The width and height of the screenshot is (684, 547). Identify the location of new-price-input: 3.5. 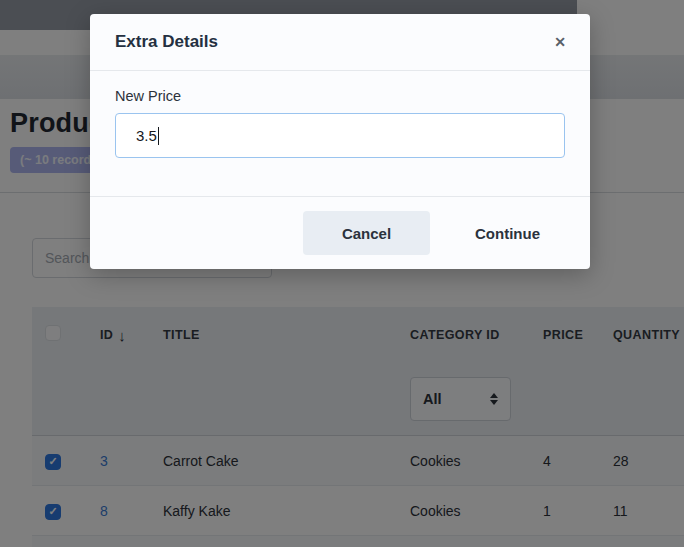
(340, 136).